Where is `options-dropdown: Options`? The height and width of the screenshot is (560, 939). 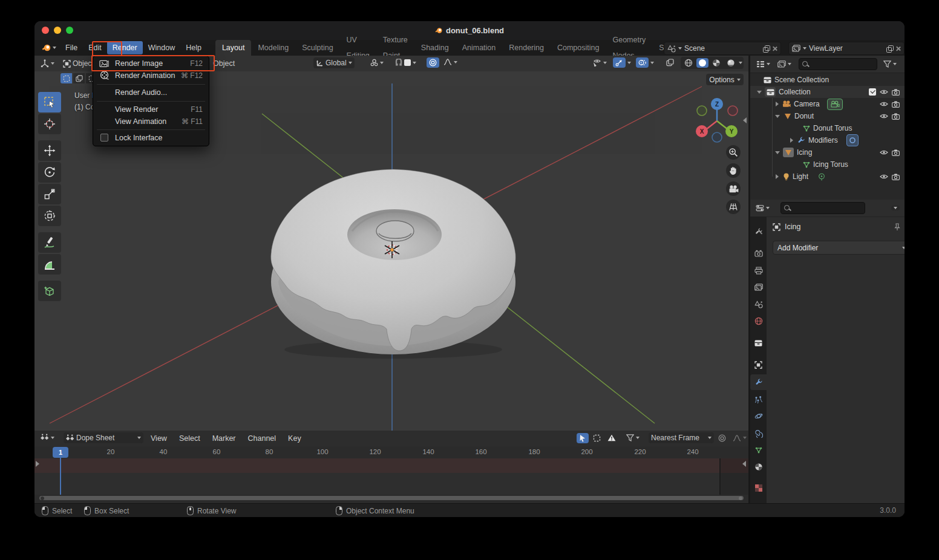
options-dropdown: Options is located at coordinates (725, 80).